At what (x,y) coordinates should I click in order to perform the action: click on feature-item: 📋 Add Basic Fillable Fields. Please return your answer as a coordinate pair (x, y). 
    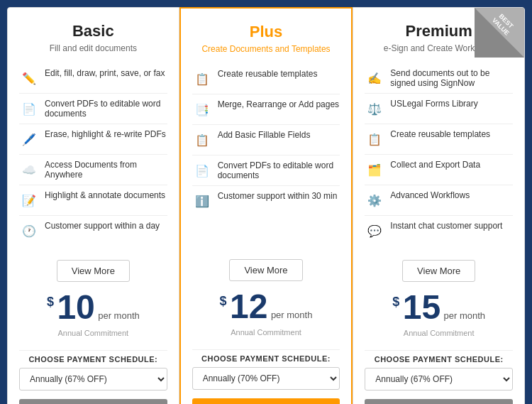
    Looking at the image, I should click on (267, 141).